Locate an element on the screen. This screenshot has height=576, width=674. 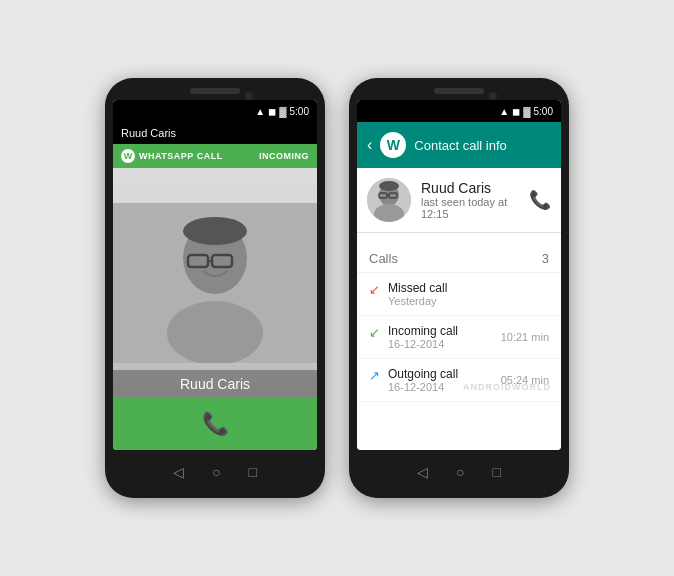
info-header: ‹ W Contact call info is located at coordinates (459, 145).